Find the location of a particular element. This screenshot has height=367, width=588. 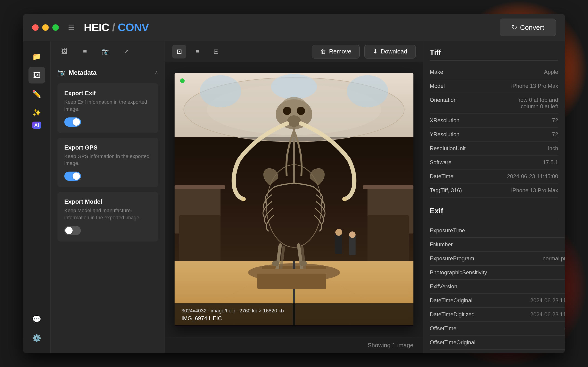

close-button is located at coordinates (35, 28).